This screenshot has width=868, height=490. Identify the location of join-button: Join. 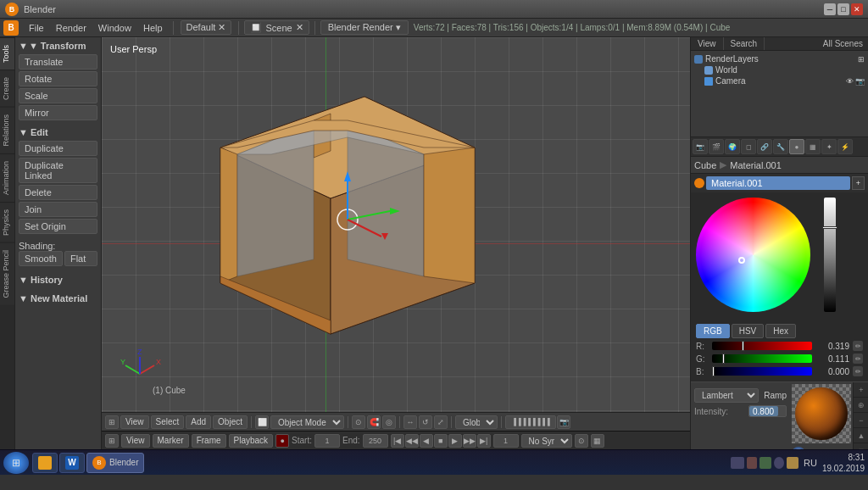
(58, 209).